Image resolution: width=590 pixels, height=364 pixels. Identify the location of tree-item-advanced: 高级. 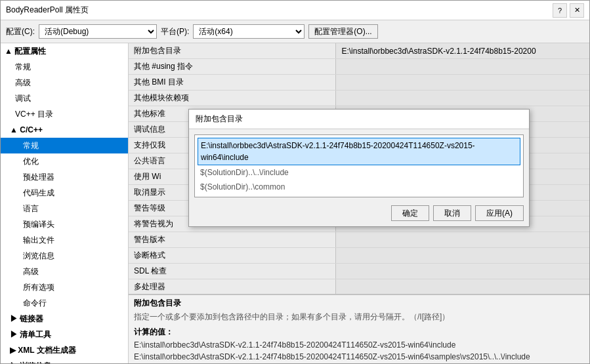
(64, 83).